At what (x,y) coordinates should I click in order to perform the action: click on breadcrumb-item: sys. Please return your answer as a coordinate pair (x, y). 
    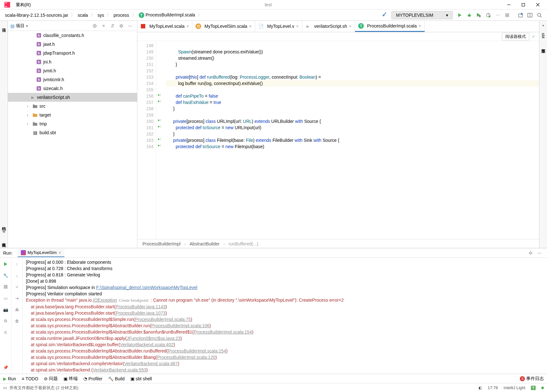
    Looking at the image, I should click on (101, 15).